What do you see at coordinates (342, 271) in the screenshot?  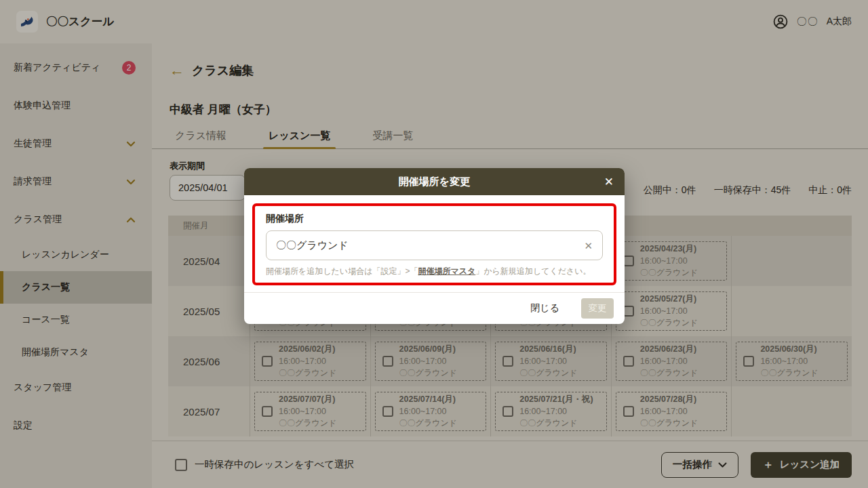 I see `hint-prefix: 開催場所を追加したい場合は「設定」>「` at bounding box center [342, 271].